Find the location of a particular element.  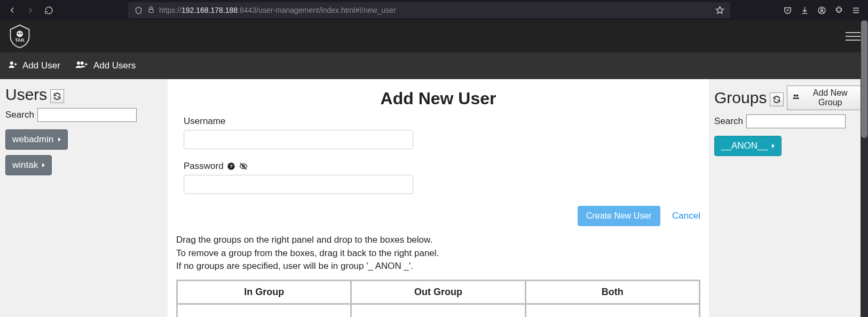

groups-search-input is located at coordinates (796, 121).